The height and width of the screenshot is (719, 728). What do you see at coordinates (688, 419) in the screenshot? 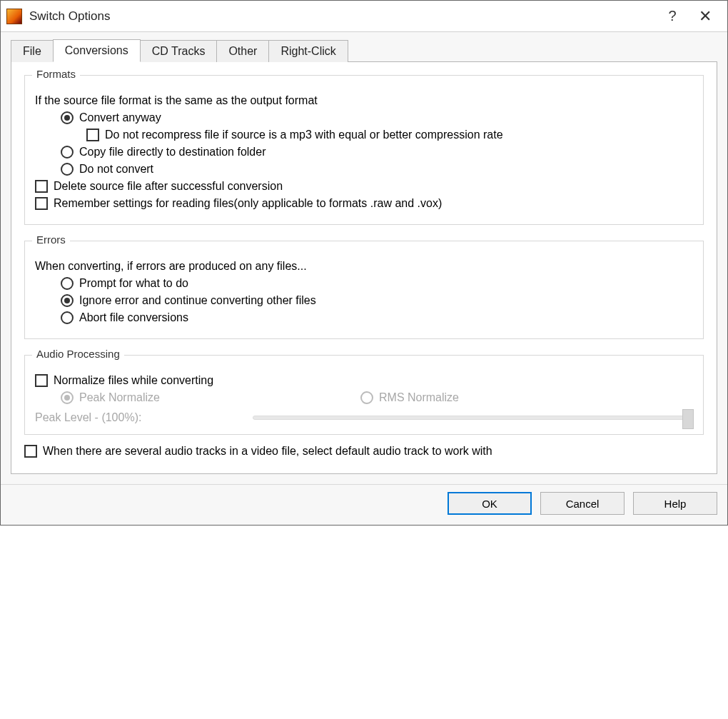
I see `slider-thumb-icon` at bounding box center [688, 419].